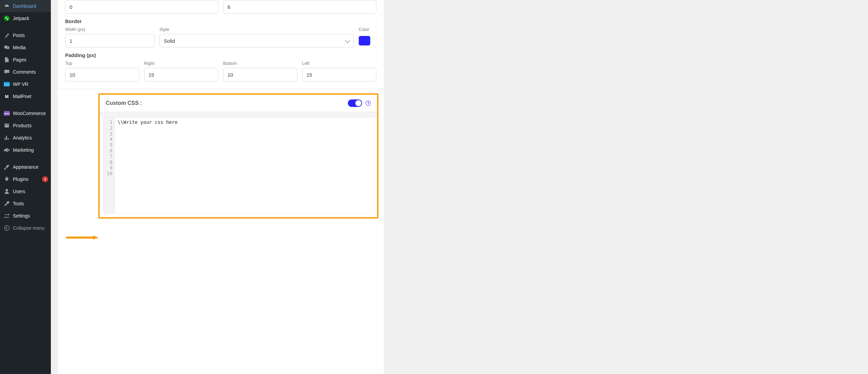 This screenshot has width=868, height=374. I want to click on sidebar-item-wpvr: ▢▢ WP VR, so click(25, 84).